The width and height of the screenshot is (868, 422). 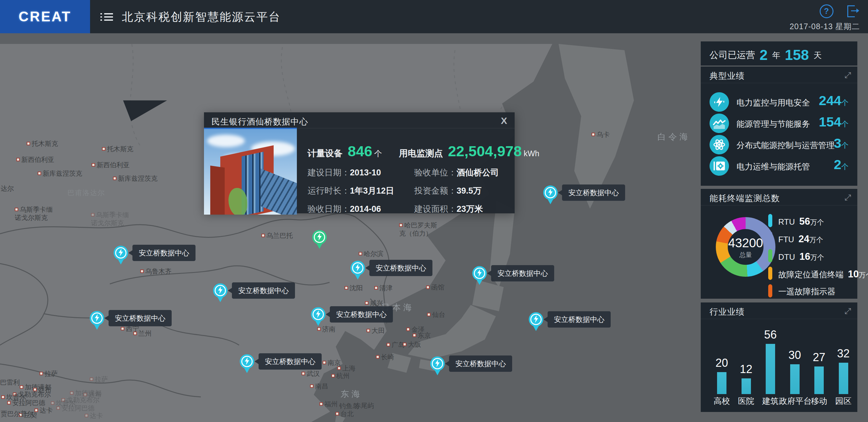 I want to click on popup-titlebar: 民生银行酒仙桥数据中心 X, so click(x=359, y=121).